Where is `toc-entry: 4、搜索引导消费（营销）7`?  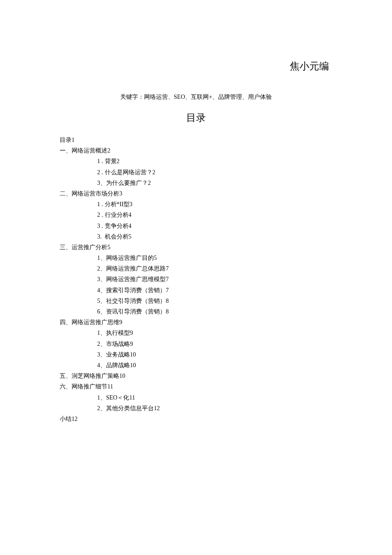 toc-entry: 4、搜索引导消费（营销）7 is located at coordinates (215, 290).